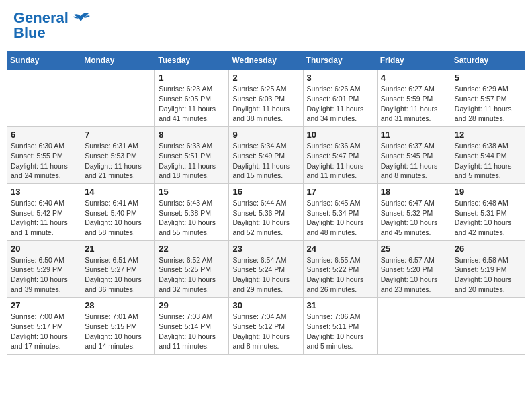 This screenshot has height=411, width=532. What do you see at coordinates (488, 134) in the screenshot?
I see `day-number: 12` at bounding box center [488, 134].